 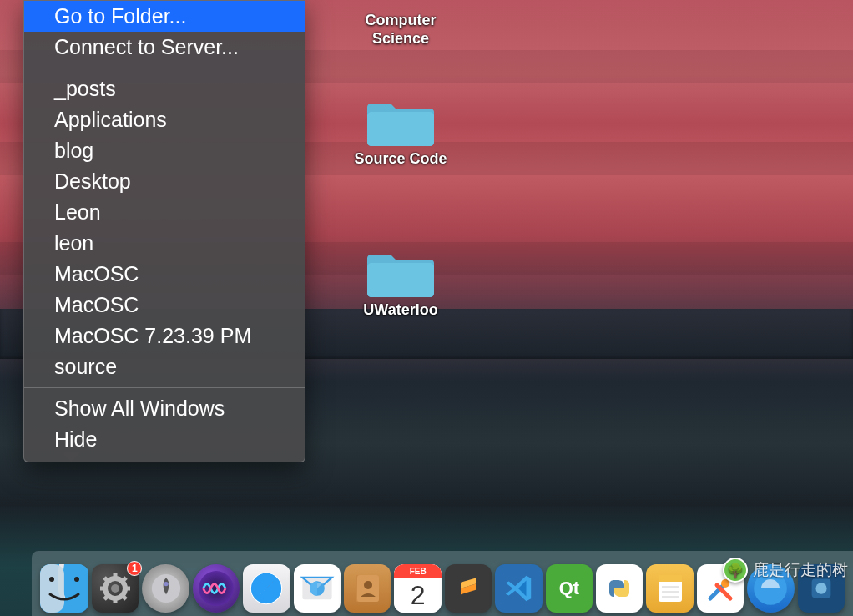 What do you see at coordinates (164, 88) in the screenshot?
I see `menu-item-recent-posts: _posts` at bounding box center [164, 88].